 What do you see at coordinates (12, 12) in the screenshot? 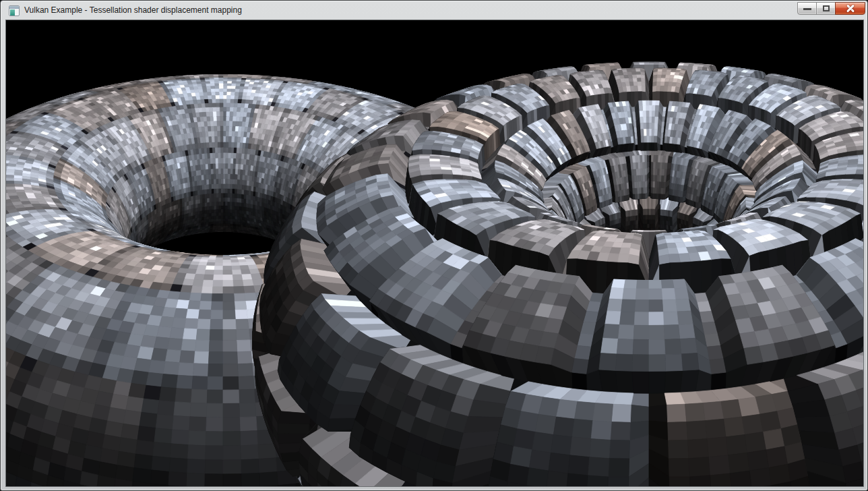
I see `app-icon-pane` at bounding box center [12, 12].